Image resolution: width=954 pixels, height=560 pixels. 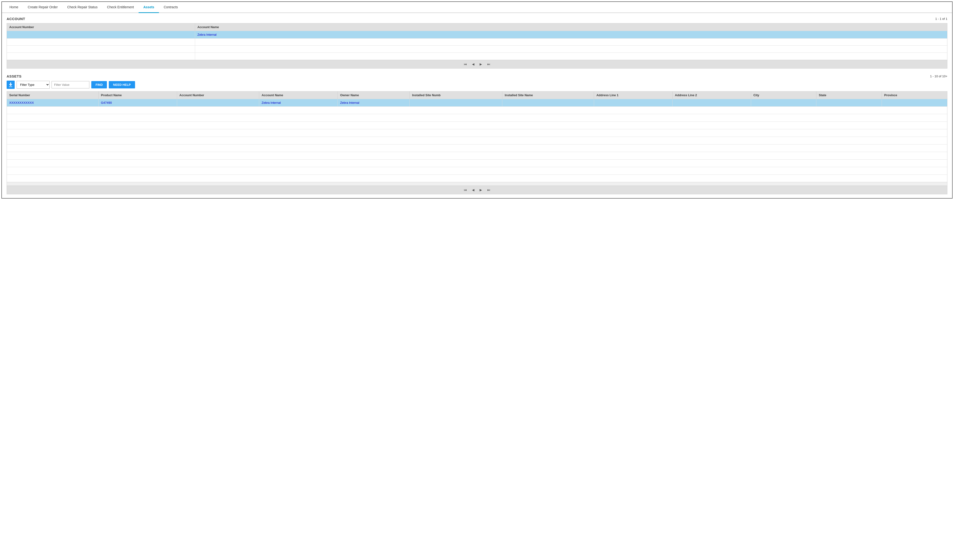 What do you see at coordinates (11, 85) in the screenshot?
I see `download-button` at bounding box center [11, 85].